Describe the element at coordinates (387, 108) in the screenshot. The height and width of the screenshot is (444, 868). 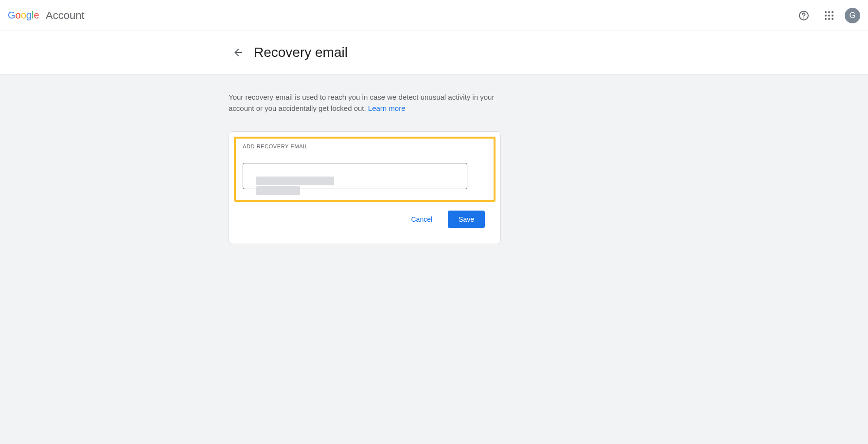
I see `learn-more-link: Learn more` at that location.